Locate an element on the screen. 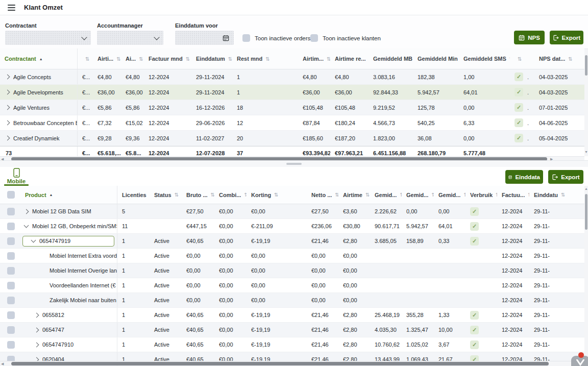  einddatum-voor-date-input is located at coordinates (204, 38).